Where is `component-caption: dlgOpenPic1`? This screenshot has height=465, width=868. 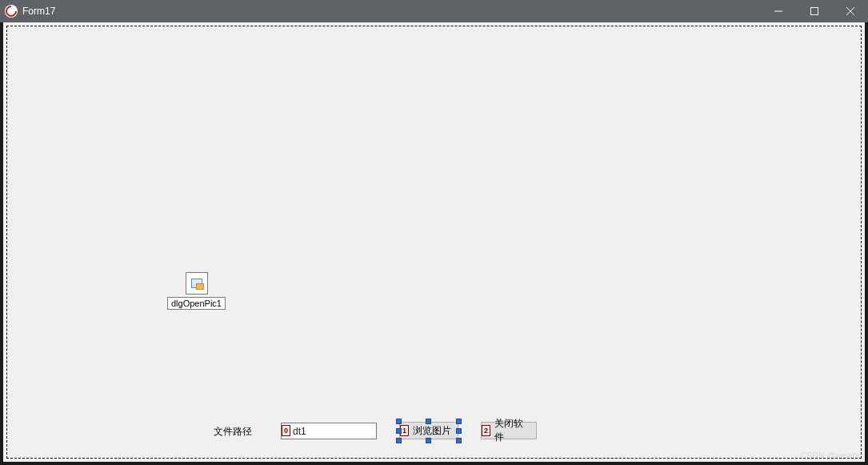 component-caption: dlgOpenPic1 is located at coordinates (197, 303).